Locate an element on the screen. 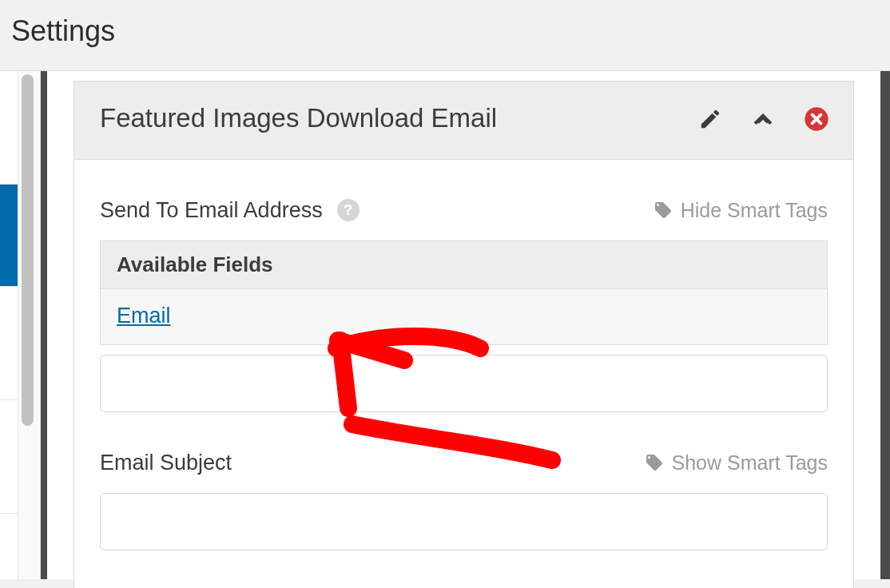 The height and width of the screenshot is (588, 890). chevron-up-icon is located at coordinates (763, 119).